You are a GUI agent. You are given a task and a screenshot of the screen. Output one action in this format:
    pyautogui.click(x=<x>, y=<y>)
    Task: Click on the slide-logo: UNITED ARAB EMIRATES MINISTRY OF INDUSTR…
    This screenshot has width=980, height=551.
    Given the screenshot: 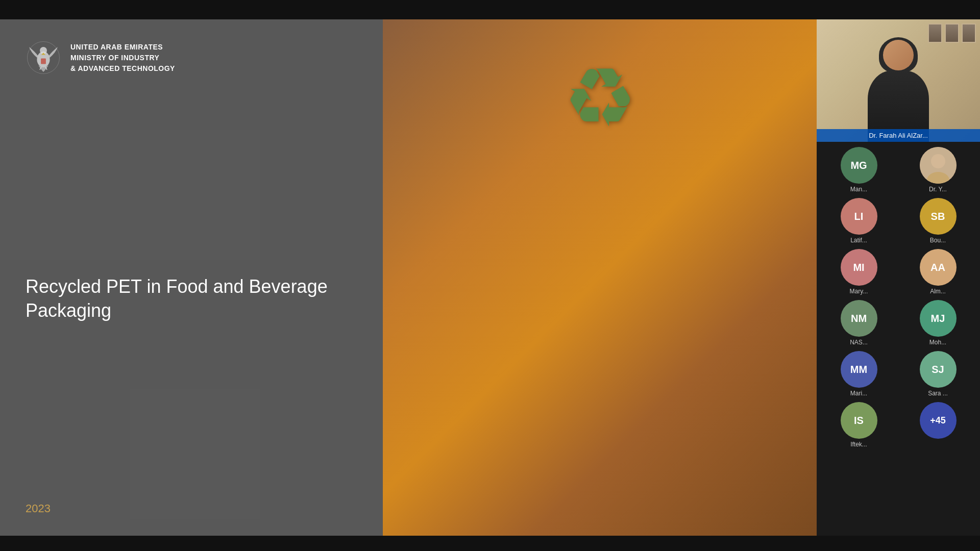 What is the action you would take?
    pyautogui.click(x=191, y=58)
    